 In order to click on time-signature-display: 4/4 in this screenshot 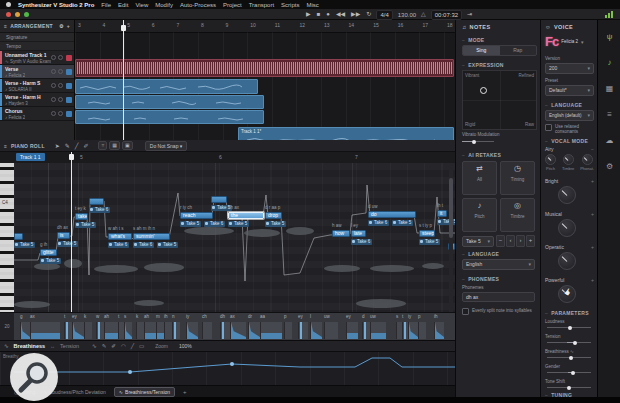, I will do `click(384, 15)`.